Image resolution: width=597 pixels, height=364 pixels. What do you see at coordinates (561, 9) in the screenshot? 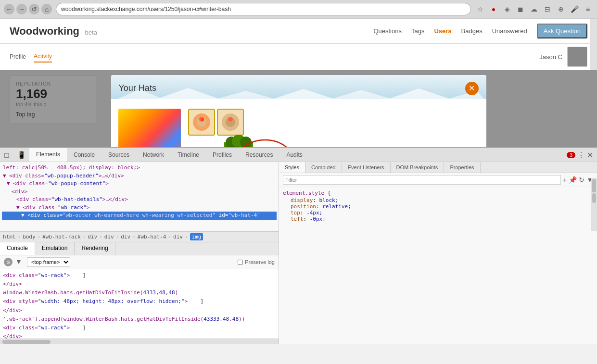
I see `ext-icon6: ⊕` at bounding box center [561, 9].